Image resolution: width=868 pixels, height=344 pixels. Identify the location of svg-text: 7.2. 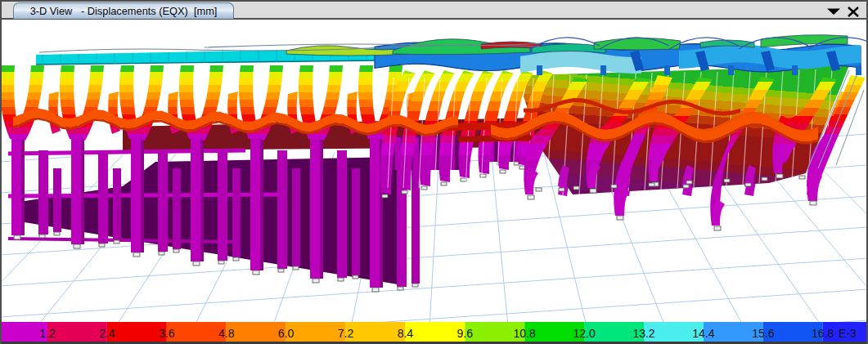
(346, 333).